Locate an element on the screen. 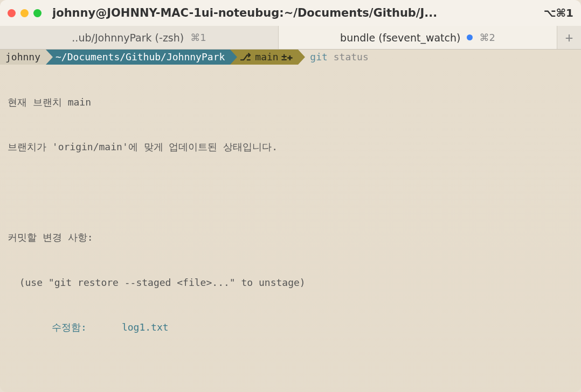 Image resolution: width=581 pixels, height=392 pixels. branch-name: main is located at coordinates (266, 57).